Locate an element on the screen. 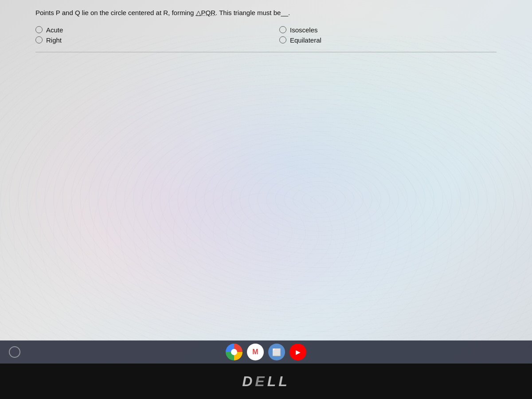 The height and width of the screenshot is (399, 532). youtube-symbol: ▶ is located at coordinates (298, 352).